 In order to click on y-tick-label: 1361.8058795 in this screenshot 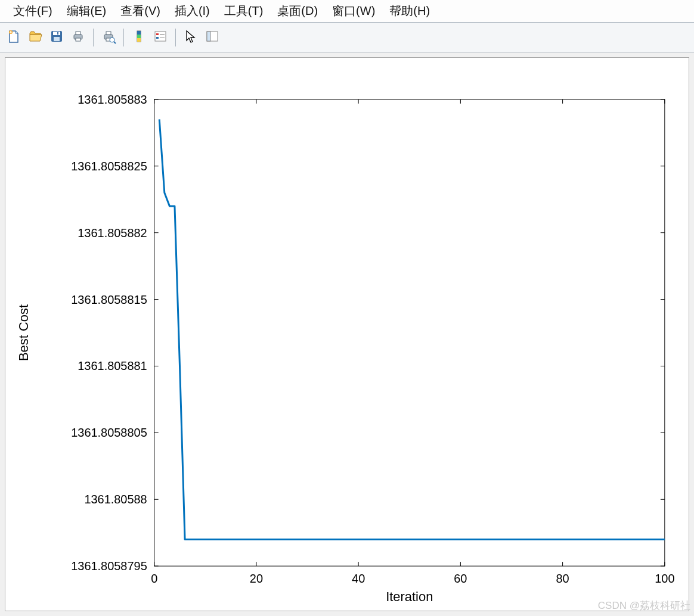, I will do `click(109, 566)`.